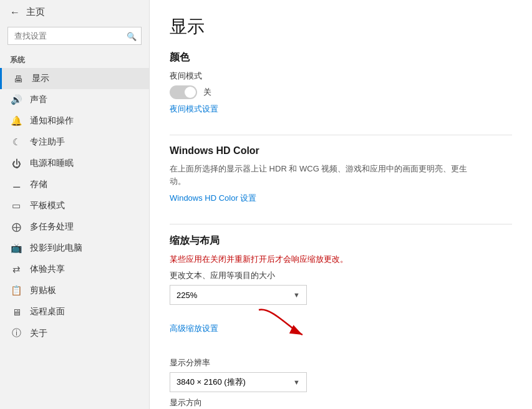  Describe the element at coordinates (187, 296) in the screenshot. I see `scale-value: 225%` at that location.